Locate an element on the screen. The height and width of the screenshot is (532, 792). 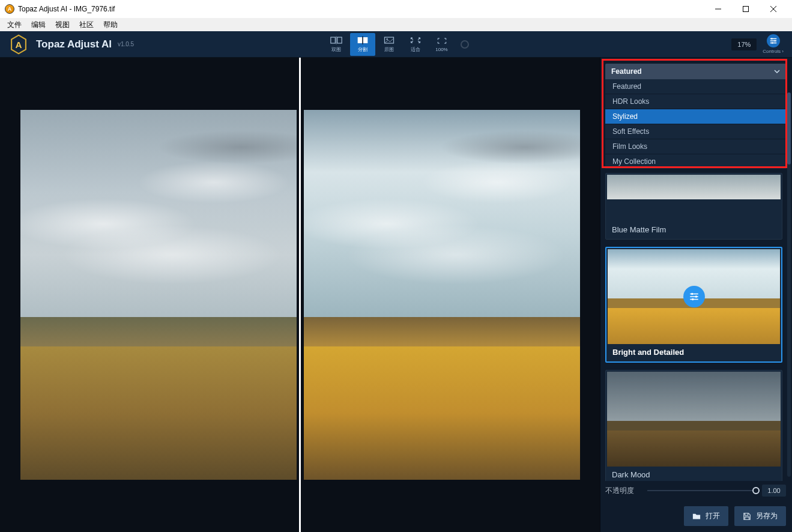
opacity-label: 不透明度 is located at coordinates (623, 491).